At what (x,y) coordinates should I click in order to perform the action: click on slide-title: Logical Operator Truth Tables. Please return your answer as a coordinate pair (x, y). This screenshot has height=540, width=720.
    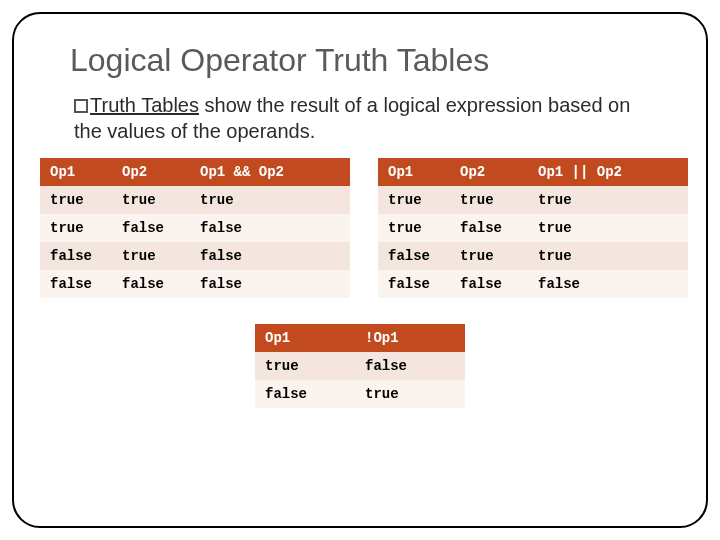
    Looking at the image, I should click on (360, 66).